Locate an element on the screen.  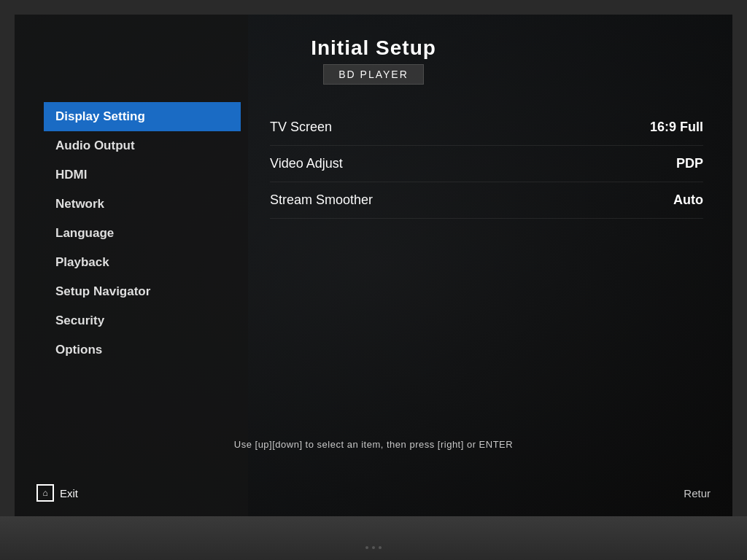
sidebar-item-security: Security is located at coordinates (142, 321).